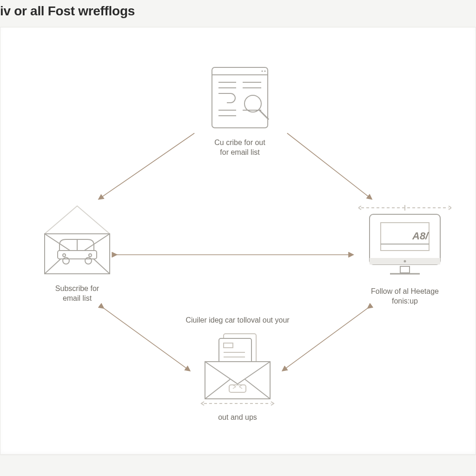 The image size is (476, 476). I want to click on node-bottom-label-top: Ciuiler ideg car tolloval out your, so click(237, 321).